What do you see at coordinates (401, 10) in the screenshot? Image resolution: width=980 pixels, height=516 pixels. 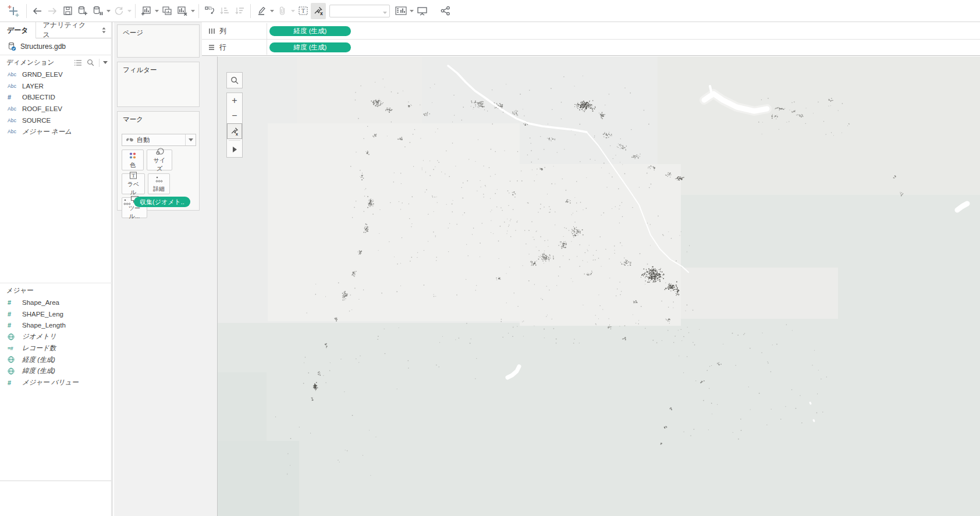 I see `show-me-icon` at bounding box center [401, 10].